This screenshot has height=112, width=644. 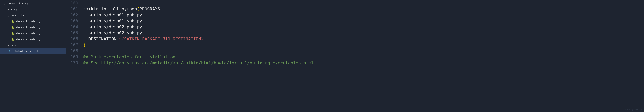 I want to click on line-number: 165, so click(x=72, y=33).